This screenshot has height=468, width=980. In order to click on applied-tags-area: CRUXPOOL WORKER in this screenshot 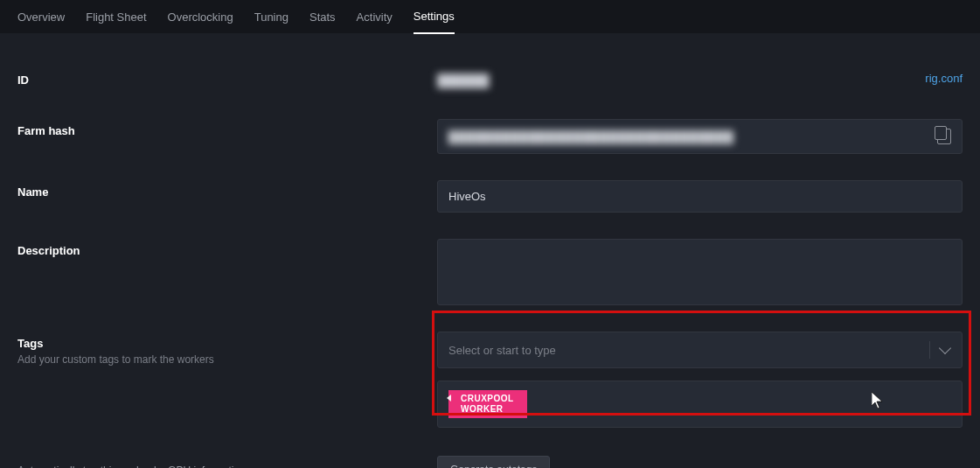, I will do `click(699, 404)`.